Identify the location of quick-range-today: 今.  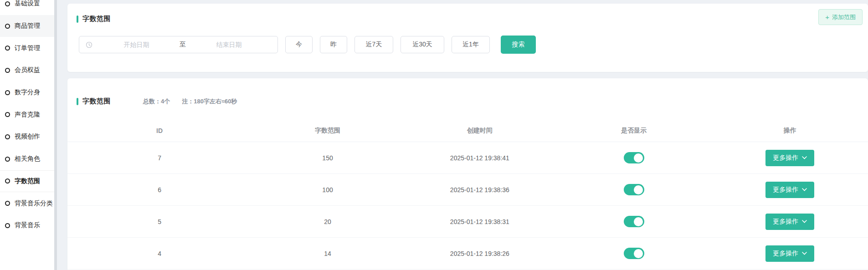
(299, 45).